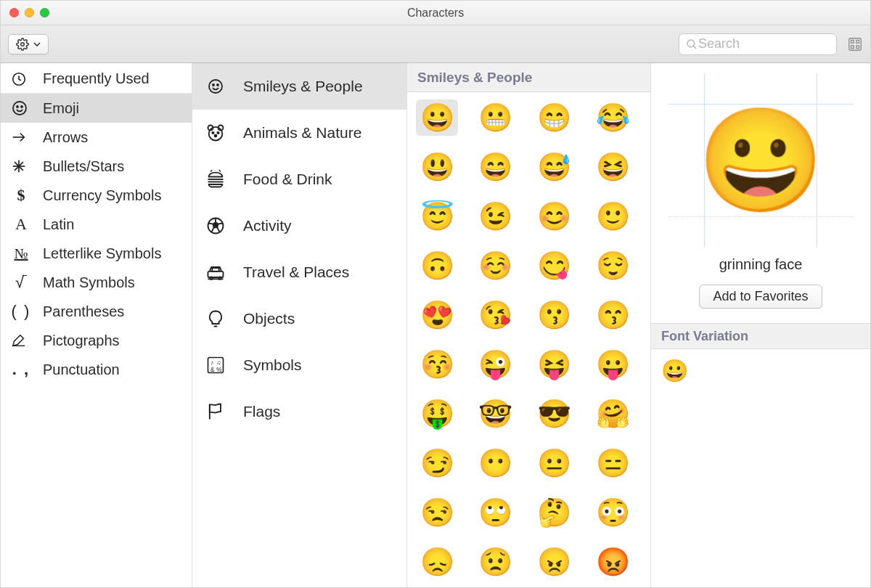 The width and height of the screenshot is (871, 588). What do you see at coordinates (782, 44) in the screenshot?
I see `search-input` at bounding box center [782, 44].